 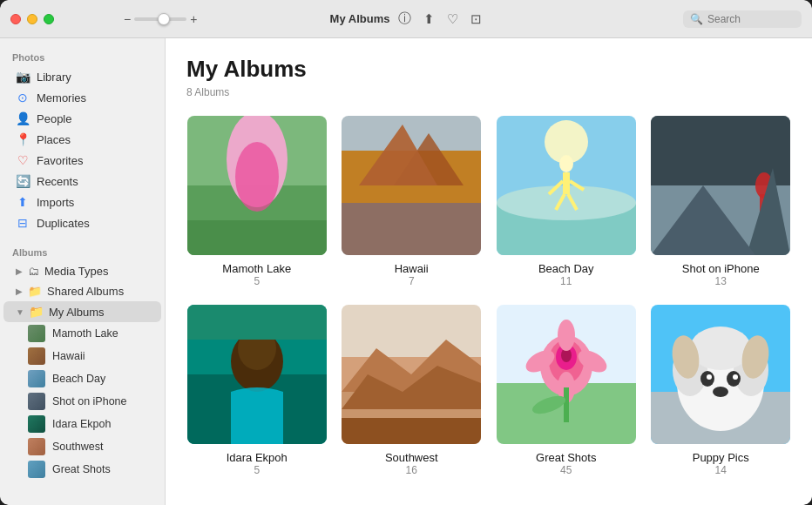 What do you see at coordinates (453, 19) in the screenshot?
I see `heart-icon: ♡` at bounding box center [453, 19].